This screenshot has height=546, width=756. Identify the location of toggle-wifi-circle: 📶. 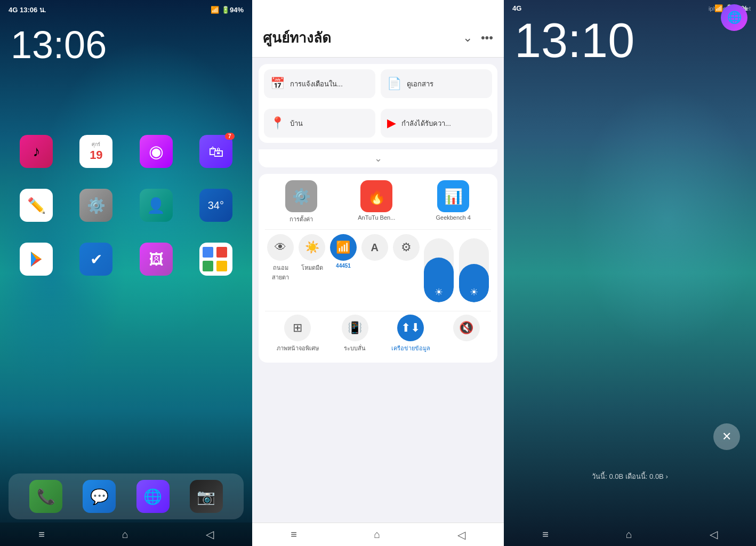
(343, 247).